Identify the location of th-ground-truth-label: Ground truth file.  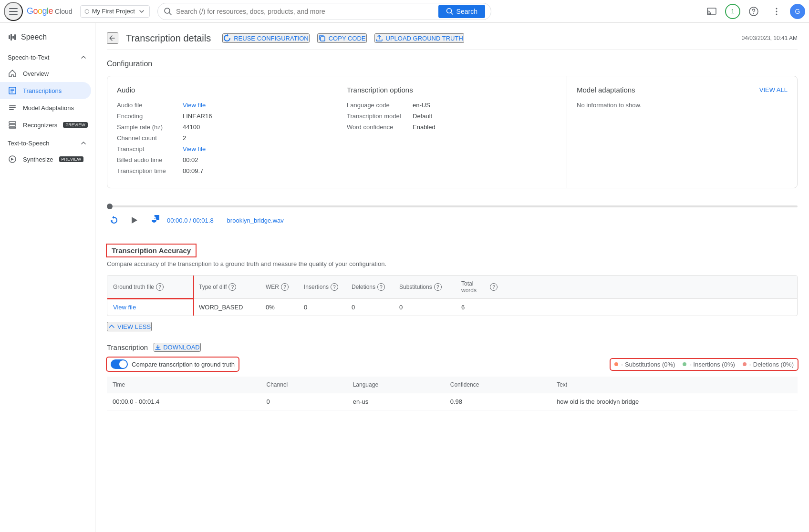
(134, 287).